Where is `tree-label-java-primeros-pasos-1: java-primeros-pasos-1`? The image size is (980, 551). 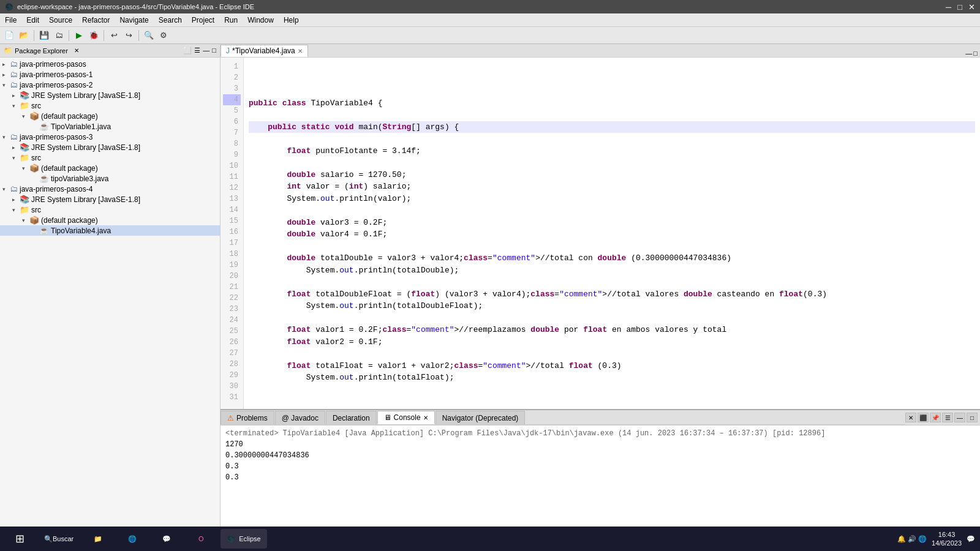 tree-label-java-primeros-pasos-1: java-primeros-pasos-1 is located at coordinates (56, 75).